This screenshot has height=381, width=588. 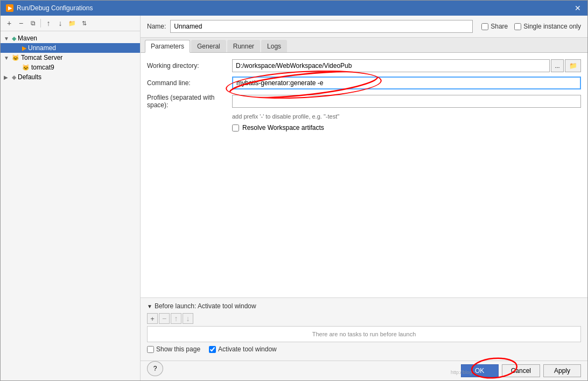 I want to click on launch-remove-btn: −, so click(x=164, y=318).